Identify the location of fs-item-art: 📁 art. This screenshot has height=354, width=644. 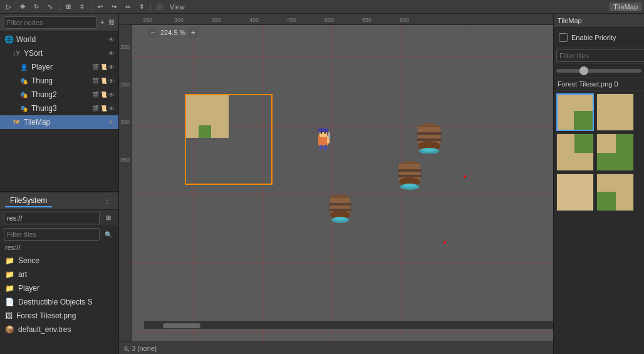
(59, 274).